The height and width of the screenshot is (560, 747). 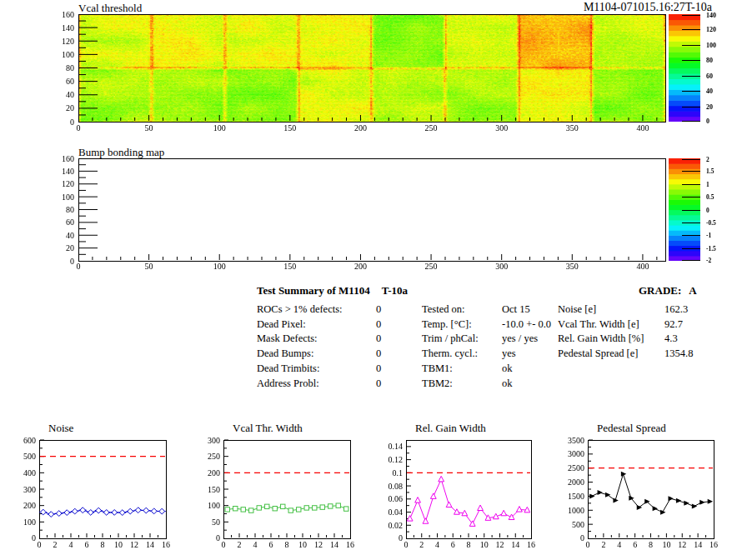 I want to click on svg-text: 0.14, so click(x=396, y=447).